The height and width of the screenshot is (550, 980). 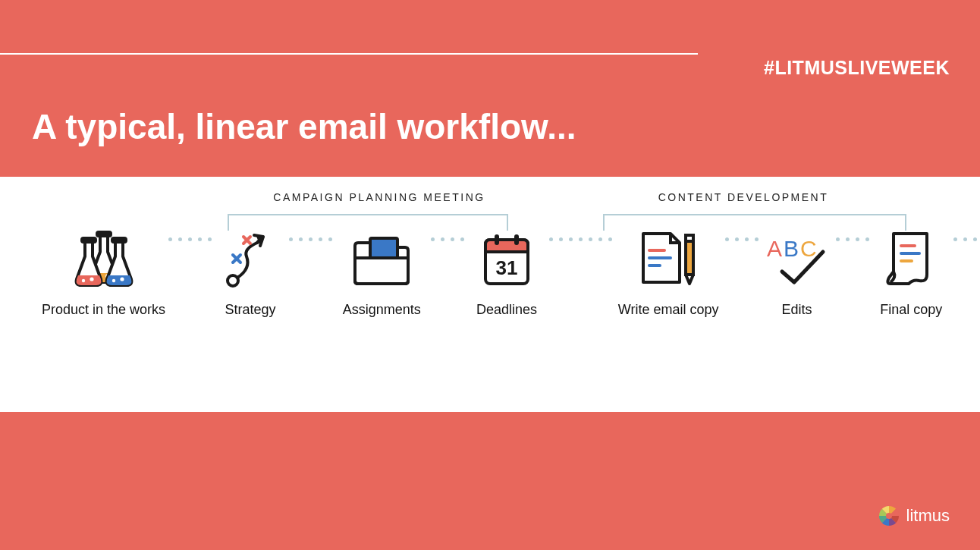 What do you see at coordinates (913, 516) in the screenshot?
I see `brand-logo: litmus` at bounding box center [913, 516].